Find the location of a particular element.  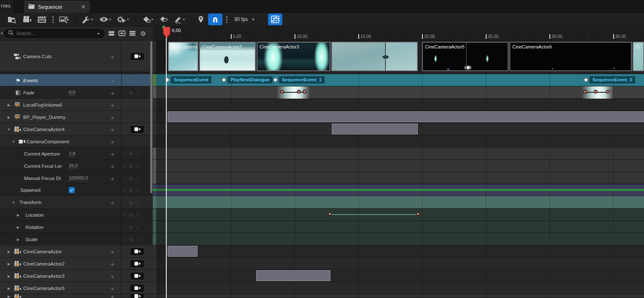

track-row-rotation: ▶Rotation‹◇› is located at coordinates (76, 227).